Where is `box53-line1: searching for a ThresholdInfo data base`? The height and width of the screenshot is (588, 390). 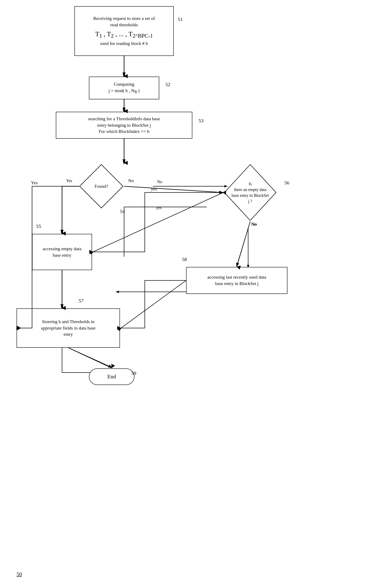
box53-line1: searching for a ThresholdInfo data base is located at coordinates (124, 119).